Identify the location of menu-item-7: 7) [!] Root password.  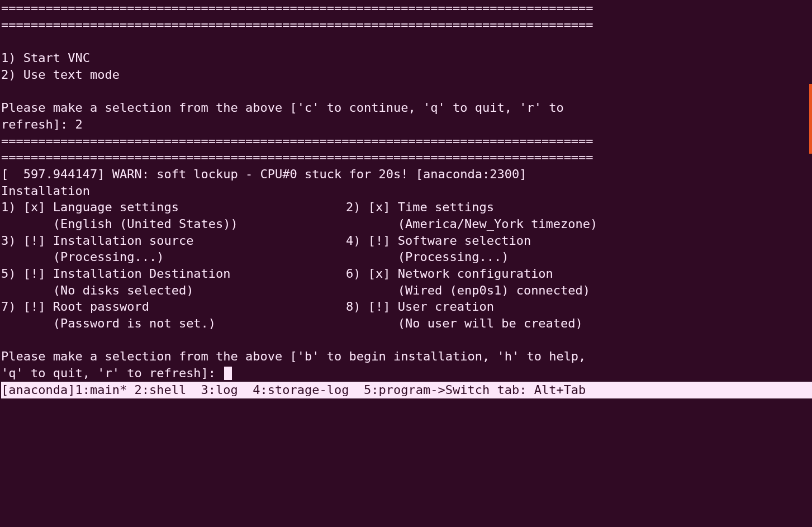
(173, 307).